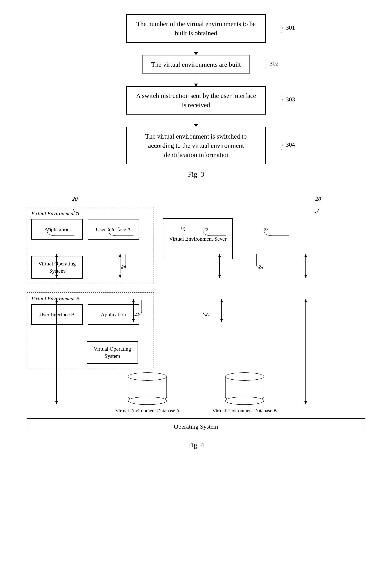  Describe the element at coordinates (266, 230) in the screenshot. I see `svg-text: 23` at that location.